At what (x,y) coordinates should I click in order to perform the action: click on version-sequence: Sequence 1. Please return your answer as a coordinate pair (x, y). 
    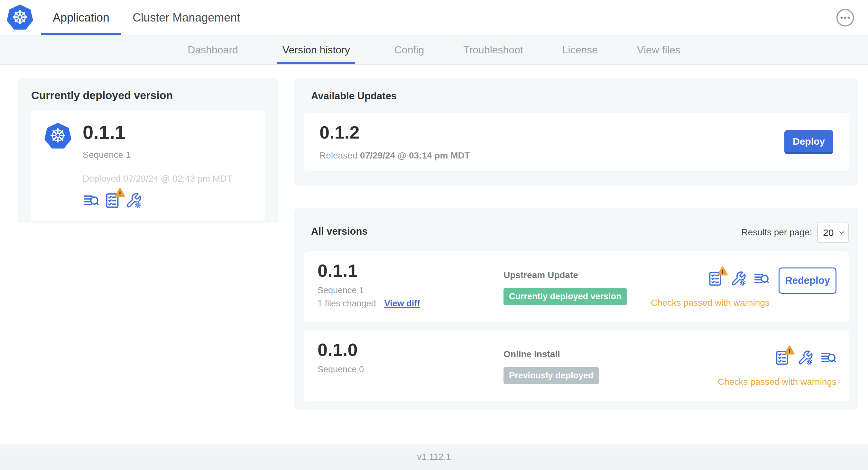
    Looking at the image, I should click on (369, 291).